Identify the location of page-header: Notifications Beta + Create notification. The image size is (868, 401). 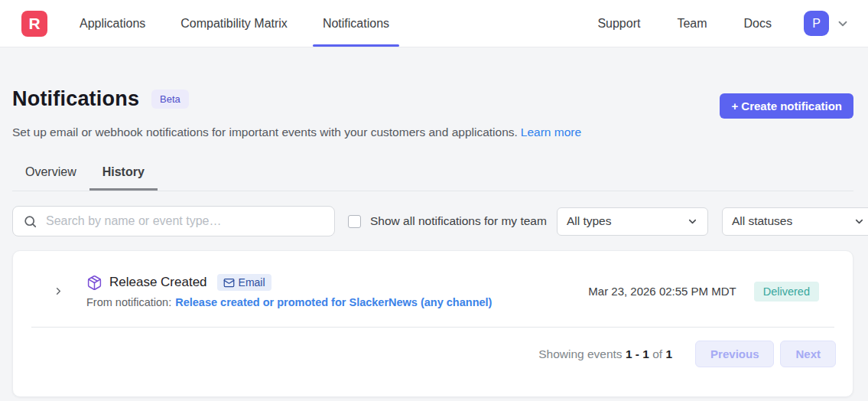
(433, 99).